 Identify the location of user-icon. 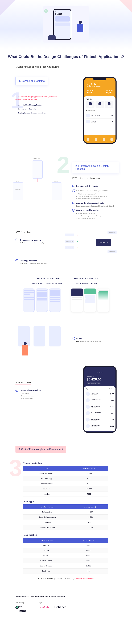
(112, 140).